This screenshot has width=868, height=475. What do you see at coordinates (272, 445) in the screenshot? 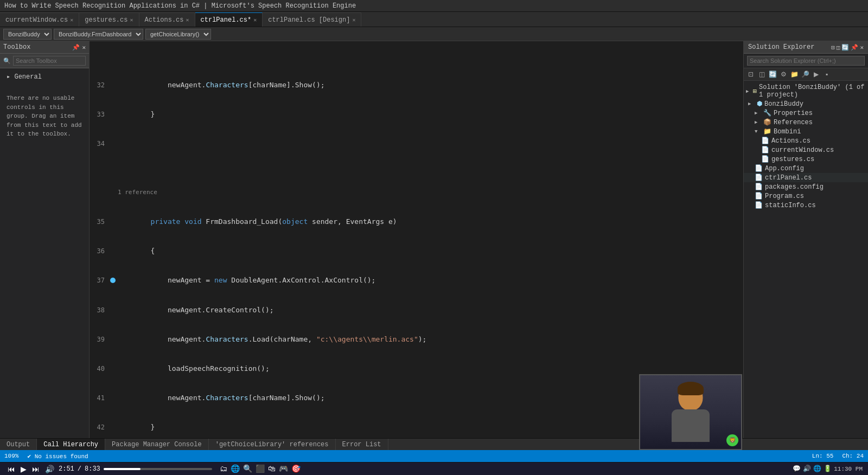
I see `tab-references: 'getChoiceLibrary' references` at bounding box center [272, 445].